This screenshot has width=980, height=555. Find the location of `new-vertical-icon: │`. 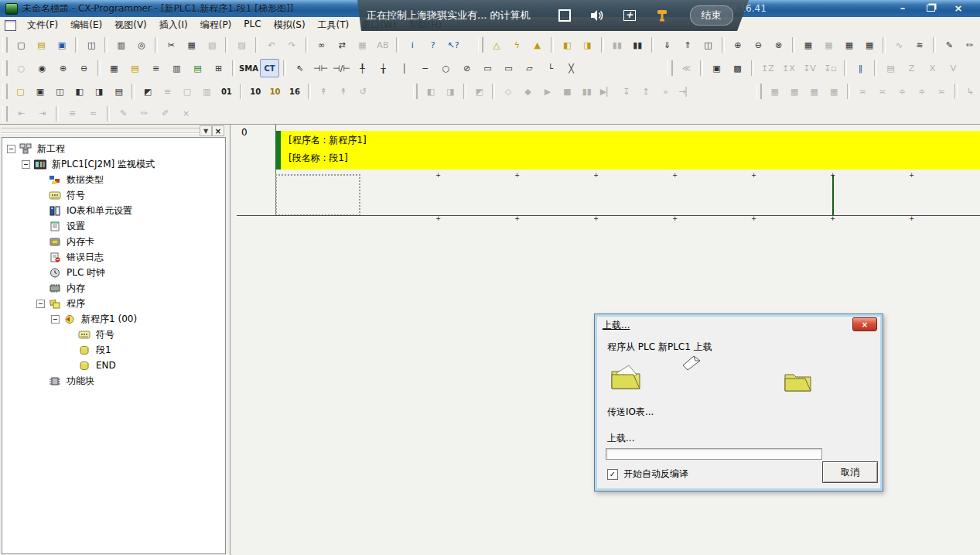

new-vertical-icon: │ is located at coordinates (404, 68).